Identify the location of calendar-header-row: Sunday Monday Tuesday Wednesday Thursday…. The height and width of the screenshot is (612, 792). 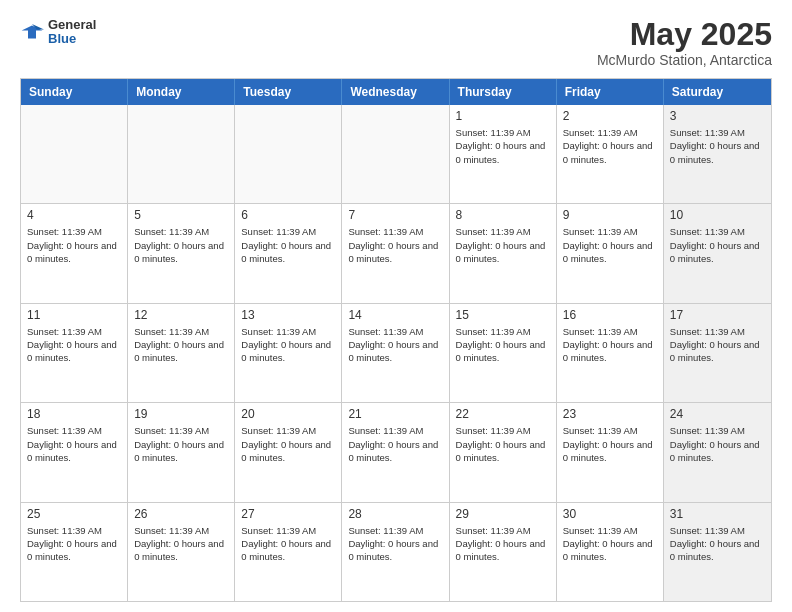
(396, 92).